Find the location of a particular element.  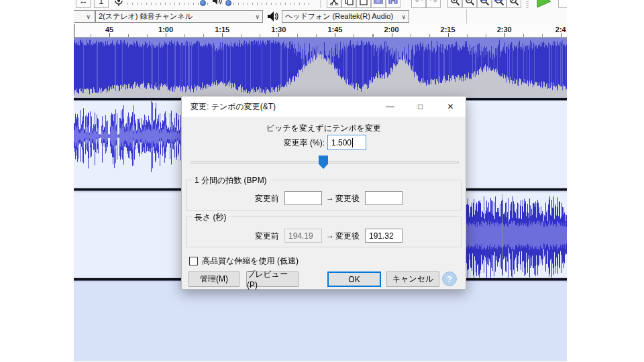

bpm-group-legend: 1 分間の拍数 (BPM) is located at coordinates (231, 181).